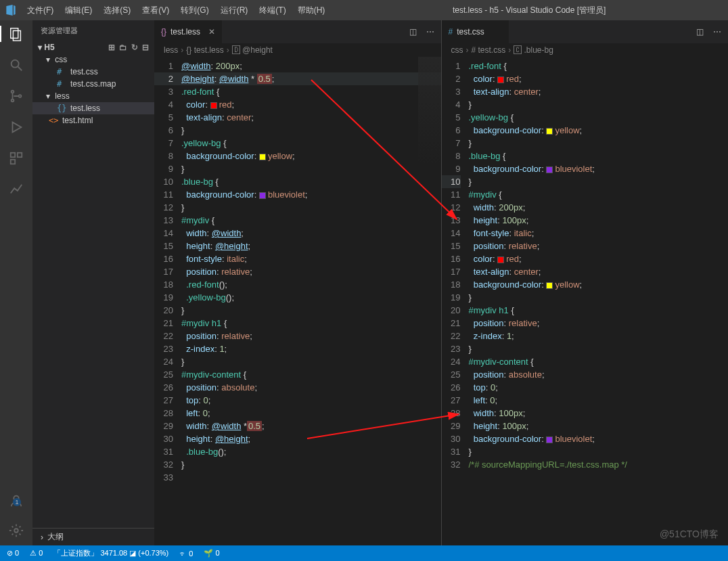 Image resolution: width=728 pixels, height=561 pixels. Describe the element at coordinates (93, 96) in the screenshot. I see `folder-row: ▾ less` at that location.